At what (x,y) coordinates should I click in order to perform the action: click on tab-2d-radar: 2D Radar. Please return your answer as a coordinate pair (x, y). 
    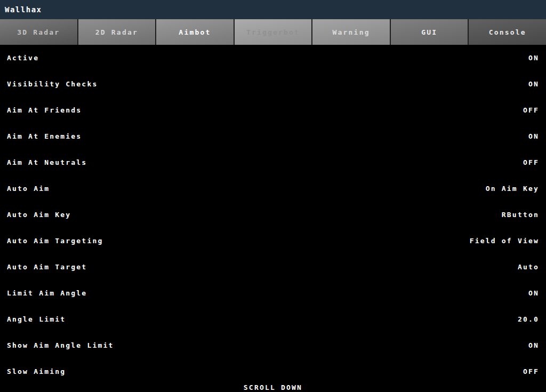
    Looking at the image, I should click on (116, 32).